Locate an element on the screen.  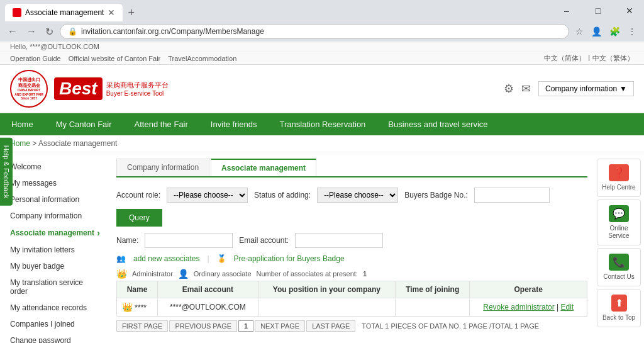
profile-icon: 👤 is located at coordinates (596, 31).